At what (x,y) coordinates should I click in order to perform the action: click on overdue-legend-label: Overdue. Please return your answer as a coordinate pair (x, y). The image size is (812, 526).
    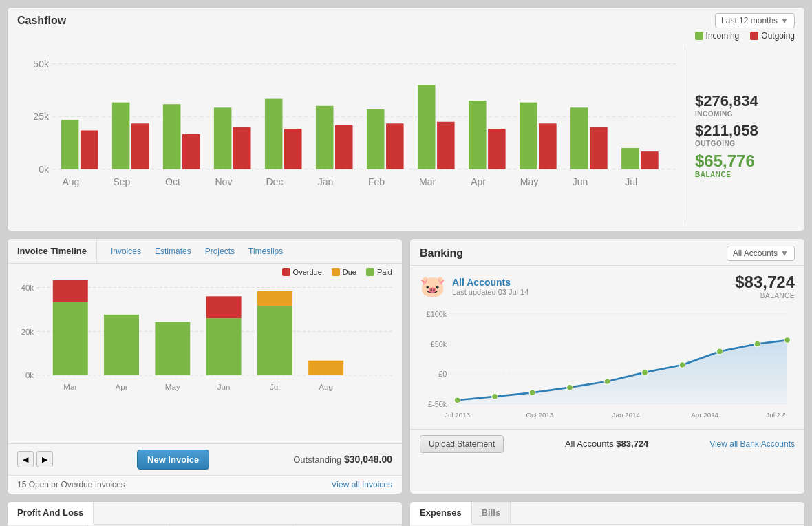
    Looking at the image, I should click on (308, 272).